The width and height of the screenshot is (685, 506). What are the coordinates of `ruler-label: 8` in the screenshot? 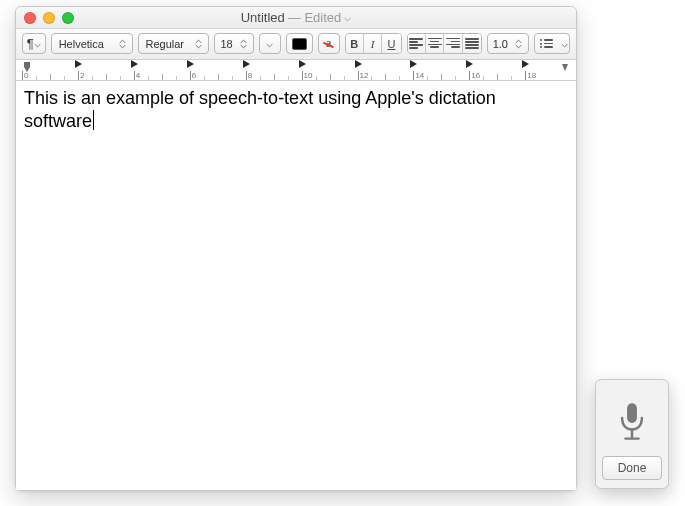 It's located at (250, 76).